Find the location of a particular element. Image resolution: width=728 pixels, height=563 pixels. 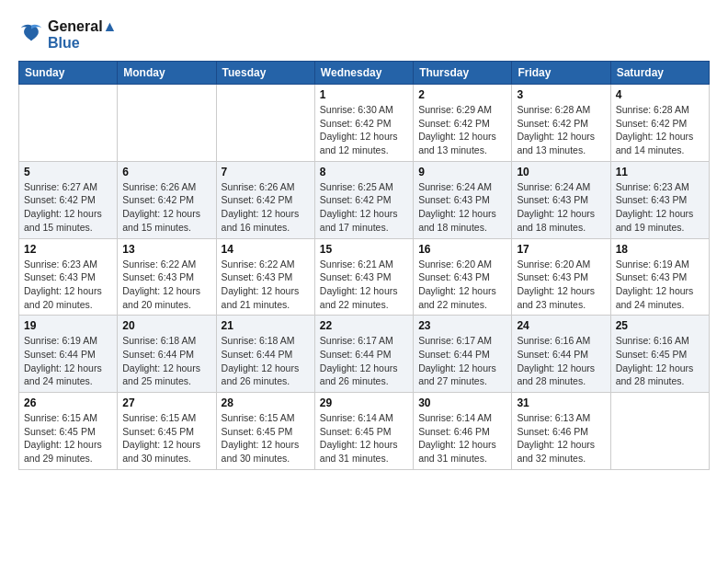

day-info: Sunrise: 6:30 AM Sunset: 6:42 PM Dayligh… is located at coordinates (364, 131).